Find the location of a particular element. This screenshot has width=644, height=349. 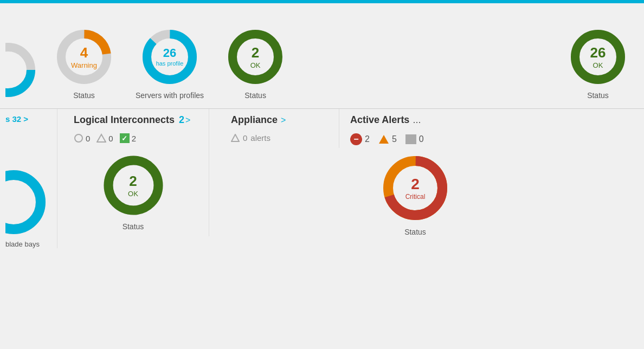

s32-link: s 32 > is located at coordinates (17, 119).